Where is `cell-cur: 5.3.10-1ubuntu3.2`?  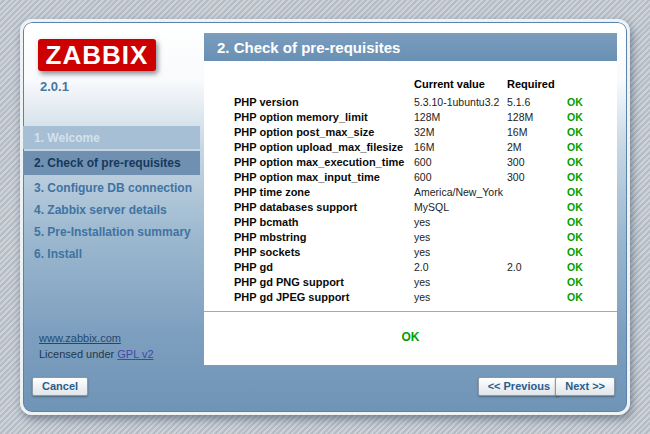
cell-cur: 5.3.10-1ubuntu3.2 is located at coordinates (460, 102).